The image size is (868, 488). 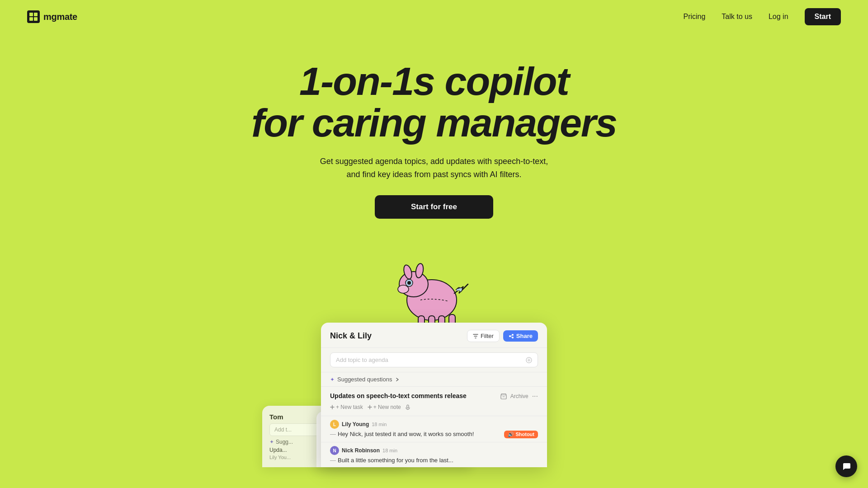 What do you see at coordinates (694, 17) in the screenshot?
I see `nav-link-pricing: Pricing` at bounding box center [694, 17].